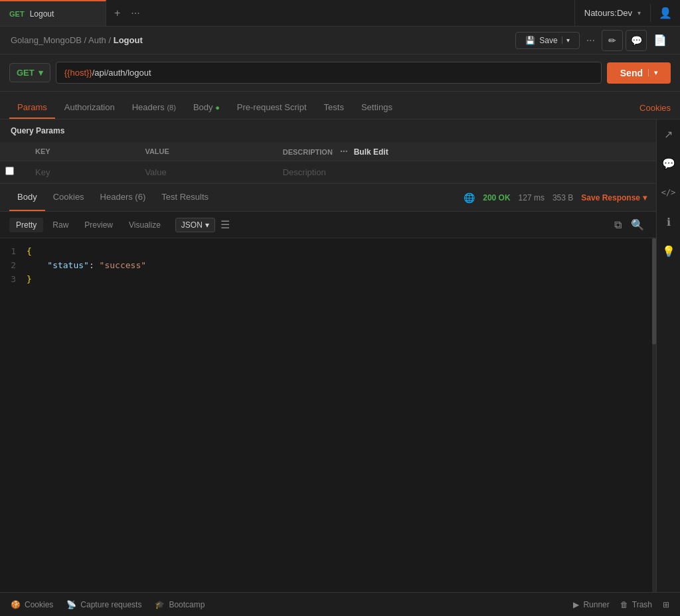 Image resolution: width=680 pixels, height=616 pixels. What do you see at coordinates (636, 40) in the screenshot?
I see `edit-comment-button: 💬` at bounding box center [636, 40].